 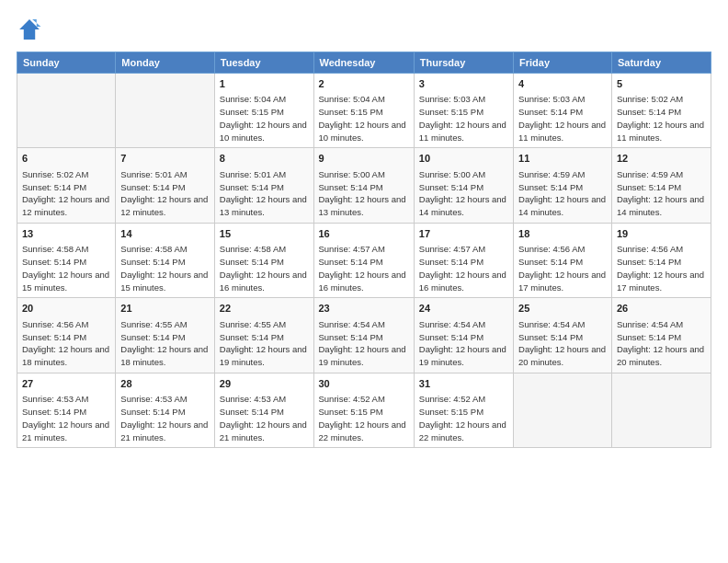 What do you see at coordinates (364, 110) in the screenshot?
I see `week-row-0: 1Sunrise: 5:04 AM Sunset: 5:15 PM Daylig…` at bounding box center [364, 110].